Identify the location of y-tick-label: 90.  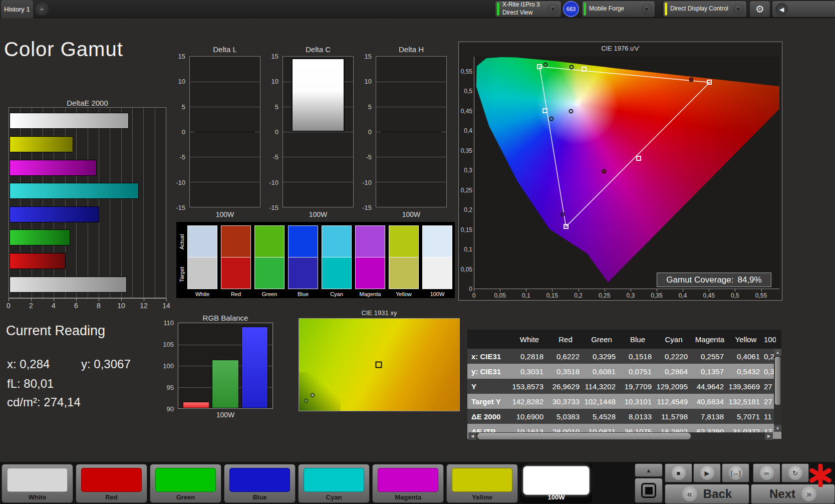
(170, 409).